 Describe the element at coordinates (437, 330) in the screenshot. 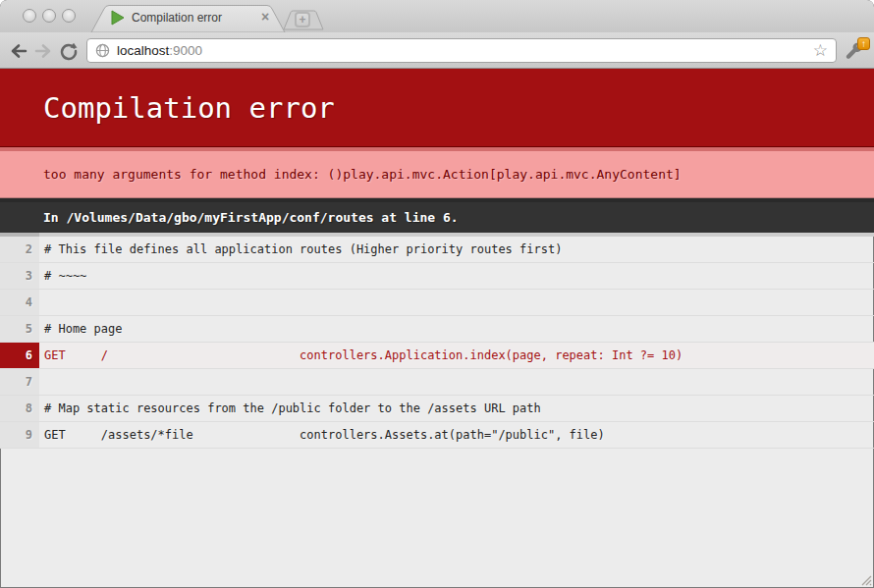

I see `code-row: 5# Home page` at that location.